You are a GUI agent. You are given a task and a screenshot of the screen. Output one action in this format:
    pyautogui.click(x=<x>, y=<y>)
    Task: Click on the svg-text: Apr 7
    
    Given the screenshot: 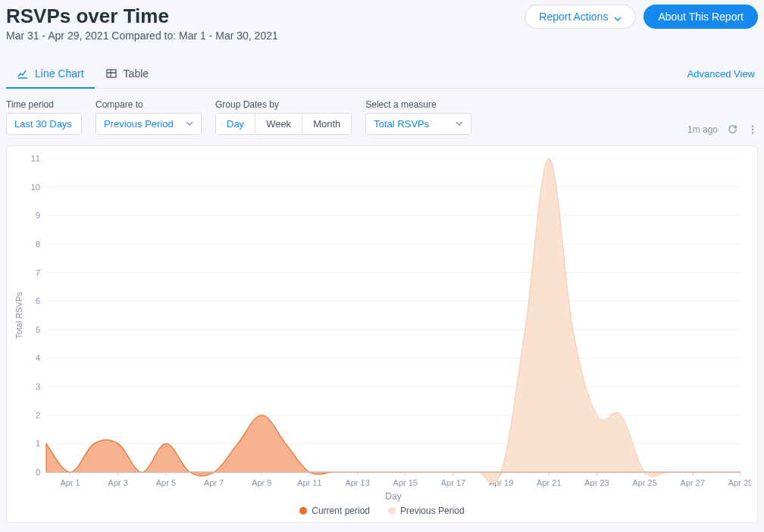 What is the action you would take?
    pyautogui.click(x=214, y=483)
    